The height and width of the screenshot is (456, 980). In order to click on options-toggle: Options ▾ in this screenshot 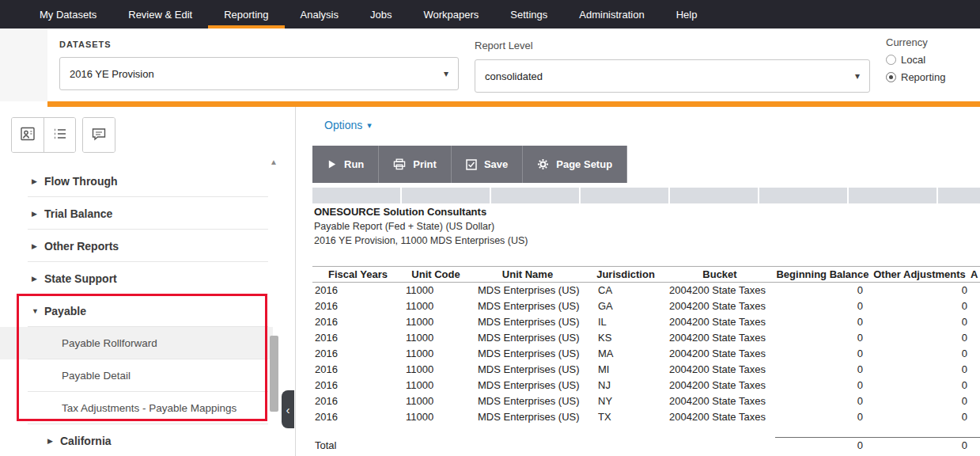, I will do `click(348, 125)`.